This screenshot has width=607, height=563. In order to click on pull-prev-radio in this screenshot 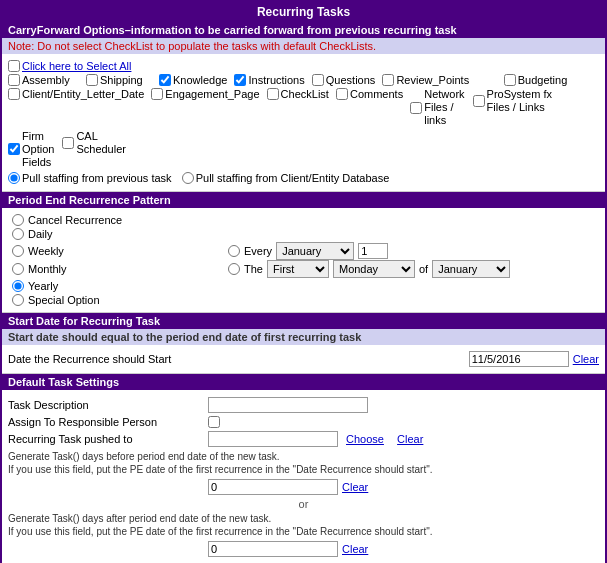, I will do `click(14, 178)`.